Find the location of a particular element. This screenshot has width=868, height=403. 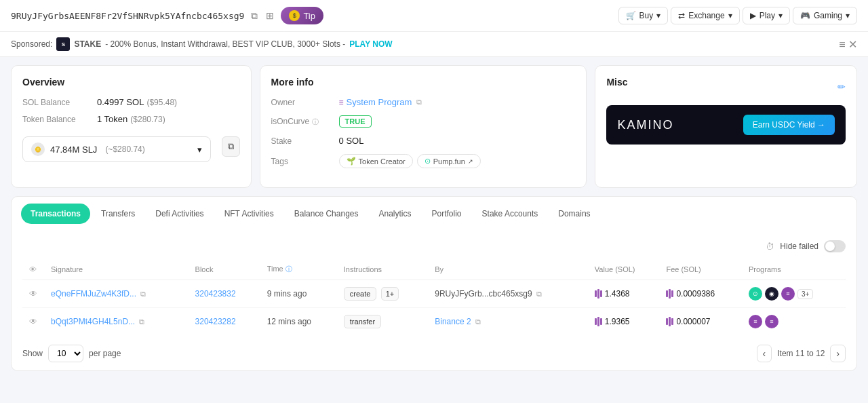

tab-domains: Domains is located at coordinates (574, 214).